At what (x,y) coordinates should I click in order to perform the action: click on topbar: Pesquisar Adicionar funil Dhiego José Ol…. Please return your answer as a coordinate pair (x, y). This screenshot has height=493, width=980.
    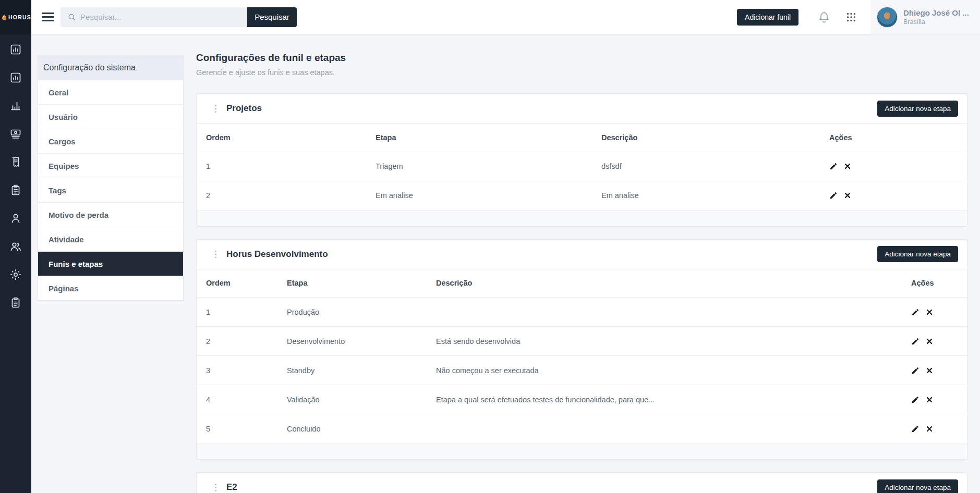
    Looking at the image, I should click on (506, 17).